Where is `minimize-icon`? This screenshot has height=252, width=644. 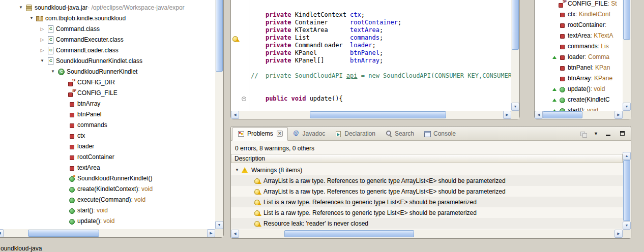
minimize-icon is located at coordinates (608, 134).